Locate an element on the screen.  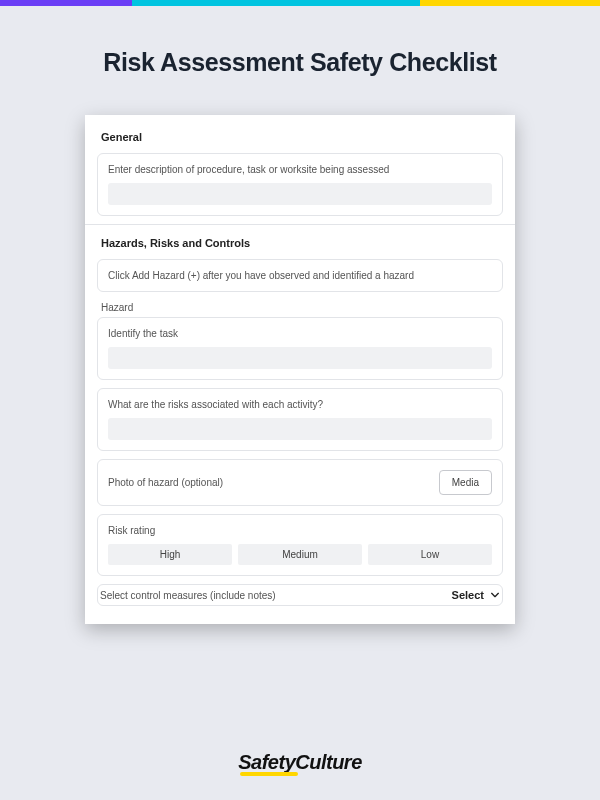
brand-logo: SafetyCulture is located at coordinates (300, 762).